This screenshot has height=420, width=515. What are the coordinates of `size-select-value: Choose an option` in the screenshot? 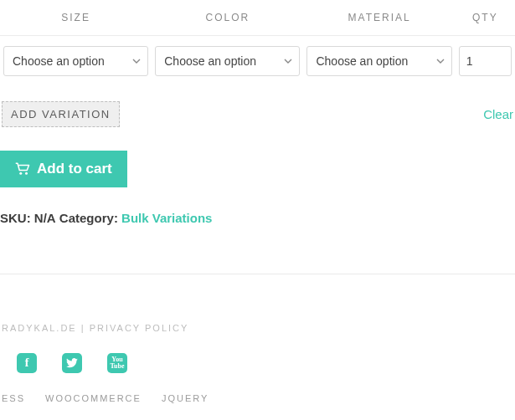 It's located at (59, 61).